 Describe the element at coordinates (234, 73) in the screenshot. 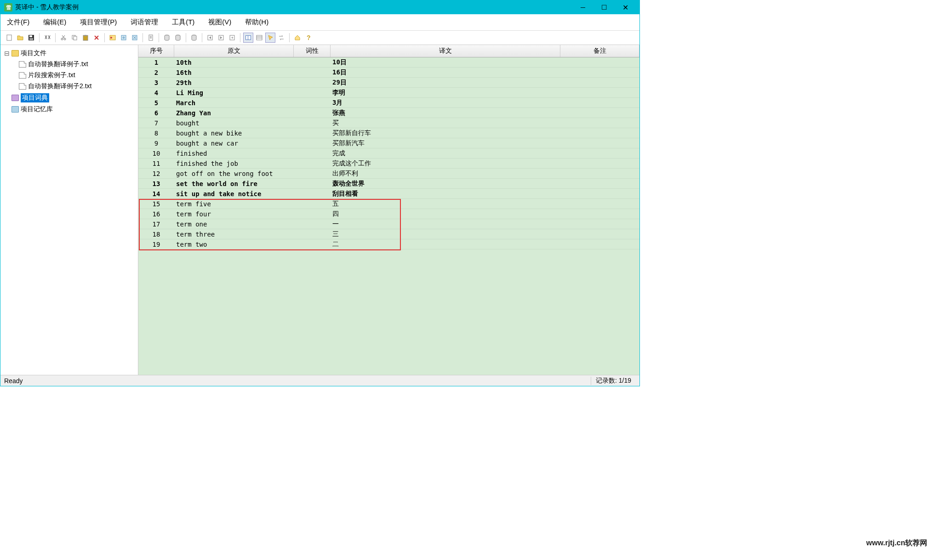

I see `cell-source: 16th` at that location.